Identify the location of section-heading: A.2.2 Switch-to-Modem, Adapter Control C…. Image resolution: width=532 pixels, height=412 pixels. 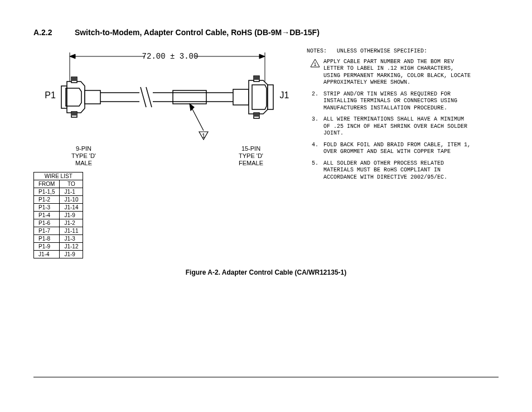
(266, 32).